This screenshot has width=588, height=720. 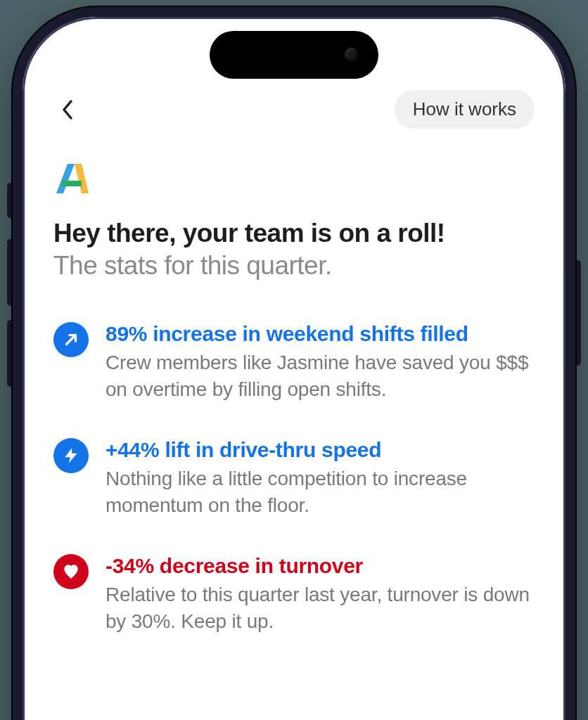 I want to click on how-it-works-button: How it works, so click(x=464, y=110).